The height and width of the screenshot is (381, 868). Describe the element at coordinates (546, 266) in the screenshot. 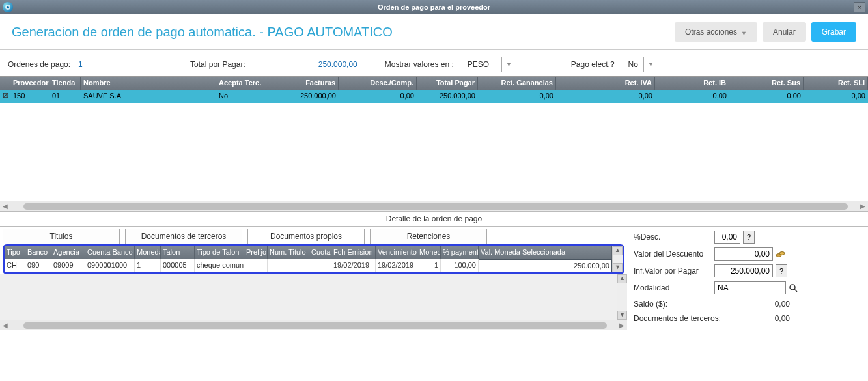

I see `dcell-valmoneda: 250.000,00` at that location.